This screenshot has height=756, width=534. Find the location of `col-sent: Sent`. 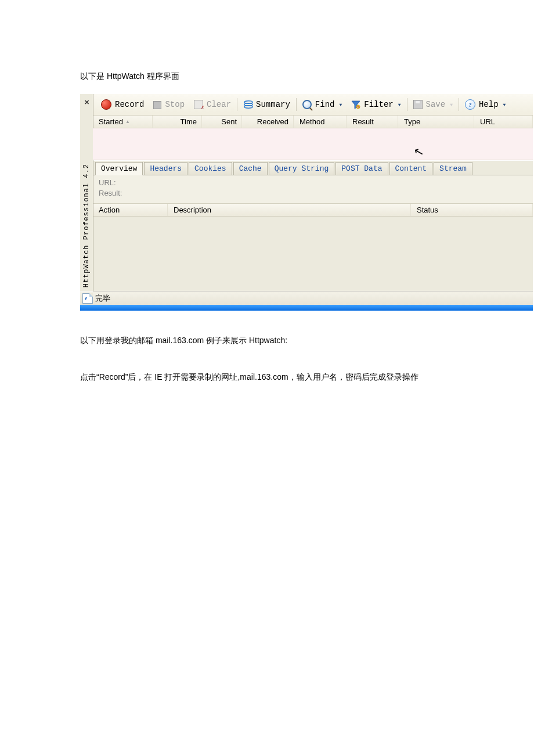

col-sent: Sent is located at coordinates (222, 122).